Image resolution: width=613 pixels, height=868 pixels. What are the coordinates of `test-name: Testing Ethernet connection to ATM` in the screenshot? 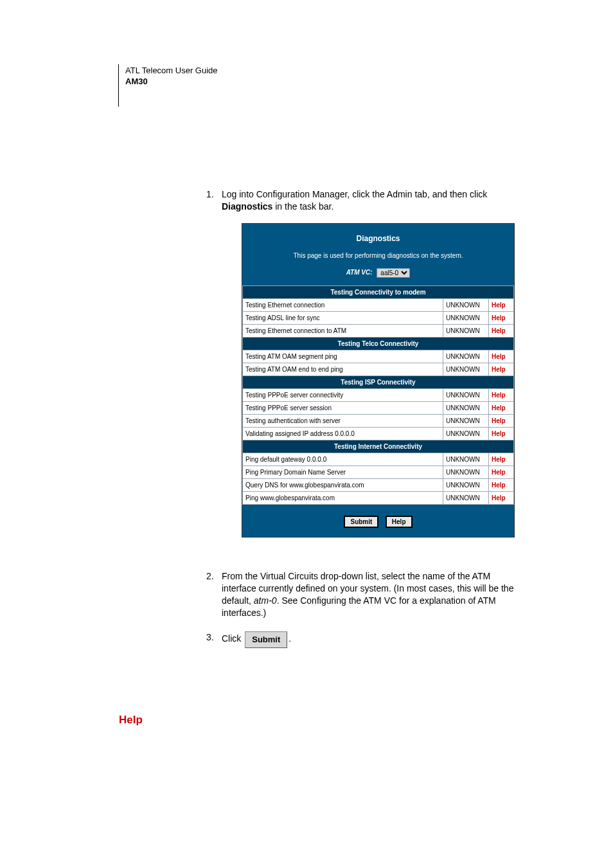 It's located at (343, 331).